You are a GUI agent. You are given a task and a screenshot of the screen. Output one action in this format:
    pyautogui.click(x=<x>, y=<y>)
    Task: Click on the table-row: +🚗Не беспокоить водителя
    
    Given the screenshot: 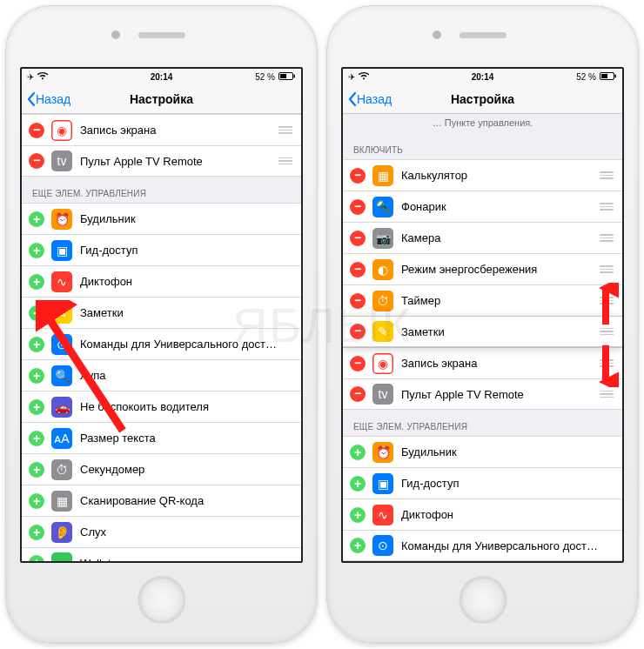 What is the action you would take?
    pyautogui.click(x=162, y=406)
    